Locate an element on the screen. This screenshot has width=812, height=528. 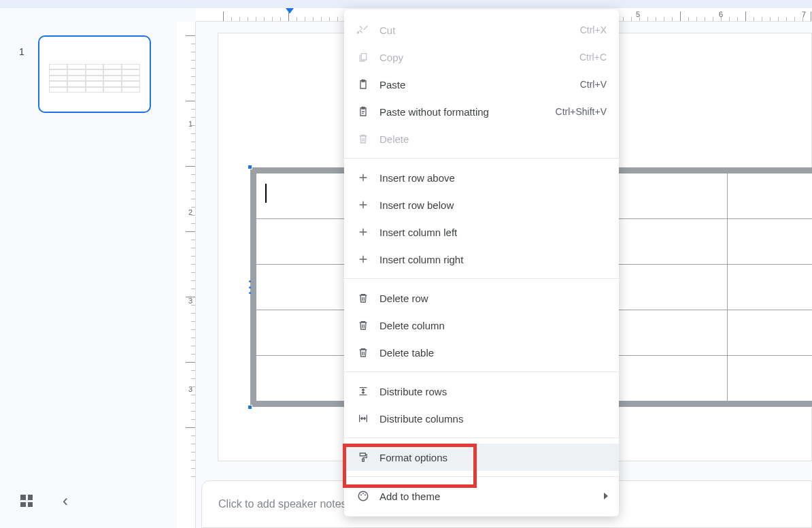
menu-add-to-theme: Add to theme is located at coordinates (481, 496).